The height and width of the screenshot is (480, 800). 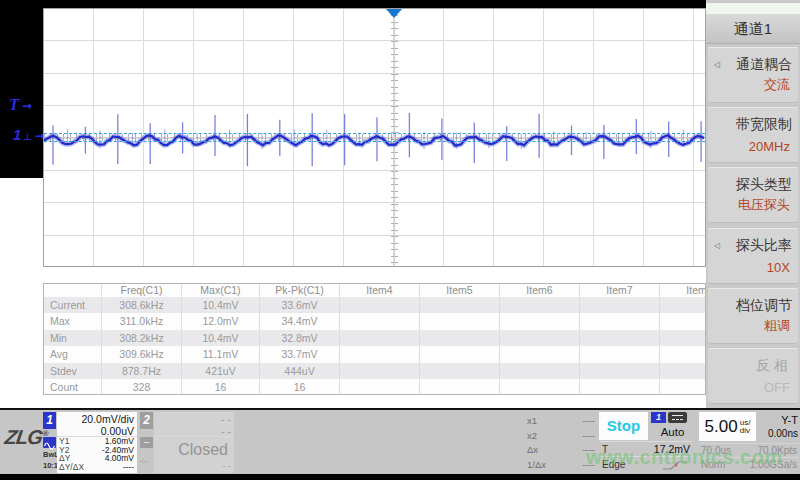 I want to click on stat-row-label: Stdev, so click(x=73, y=371).